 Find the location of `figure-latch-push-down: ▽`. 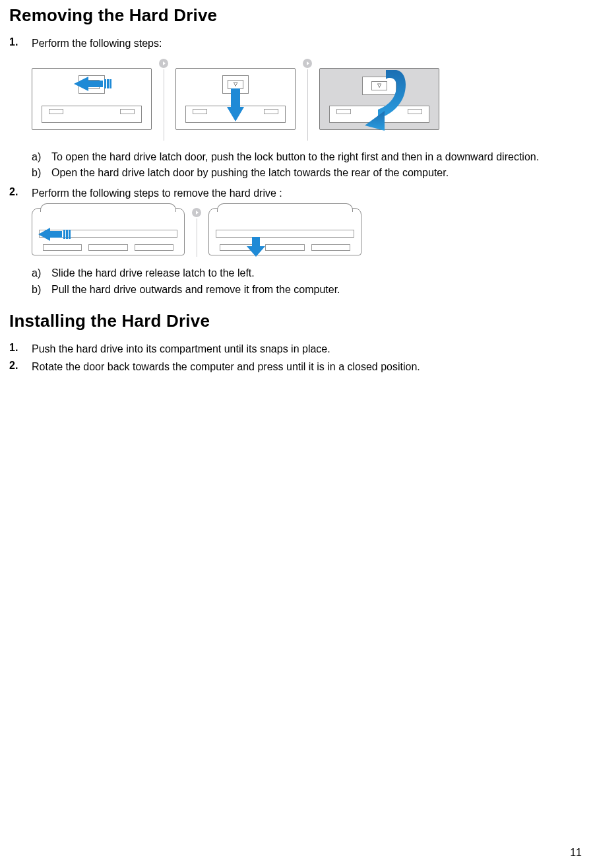

figure-latch-push-down: ▽ is located at coordinates (235, 99).